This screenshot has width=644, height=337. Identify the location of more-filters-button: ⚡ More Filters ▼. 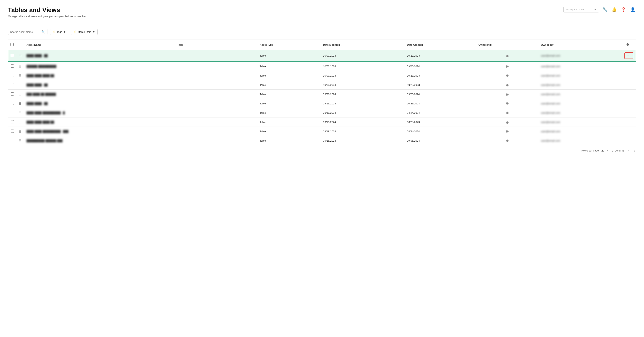
(84, 32).